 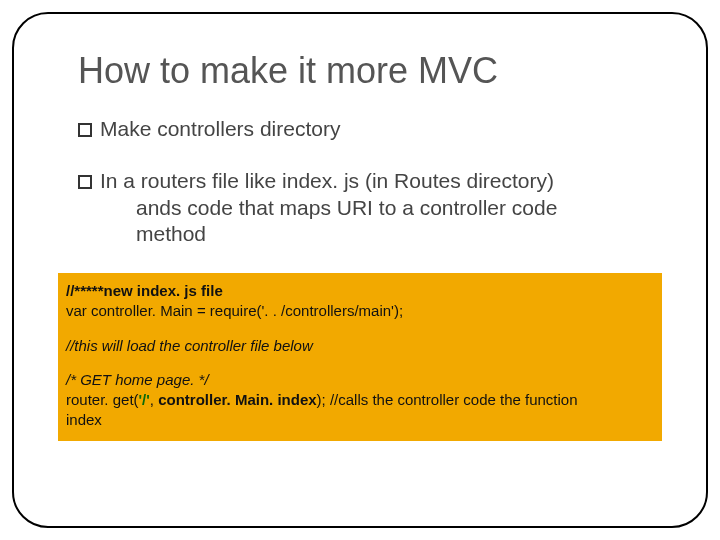 What do you see at coordinates (384, 71) in the screenshot?
I see `slide-title: How to make it more MVC` at bounding box center [384, 71].